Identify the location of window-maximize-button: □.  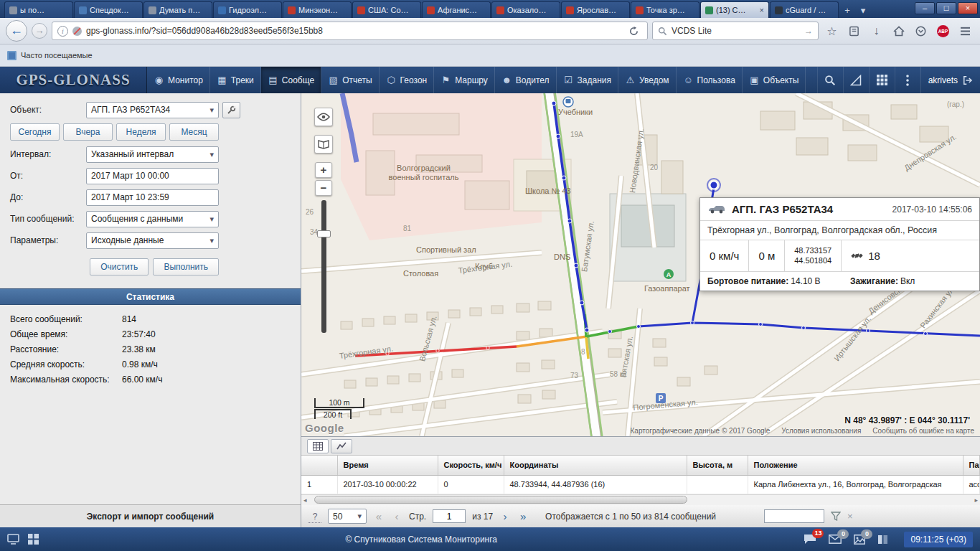
(946, 9).